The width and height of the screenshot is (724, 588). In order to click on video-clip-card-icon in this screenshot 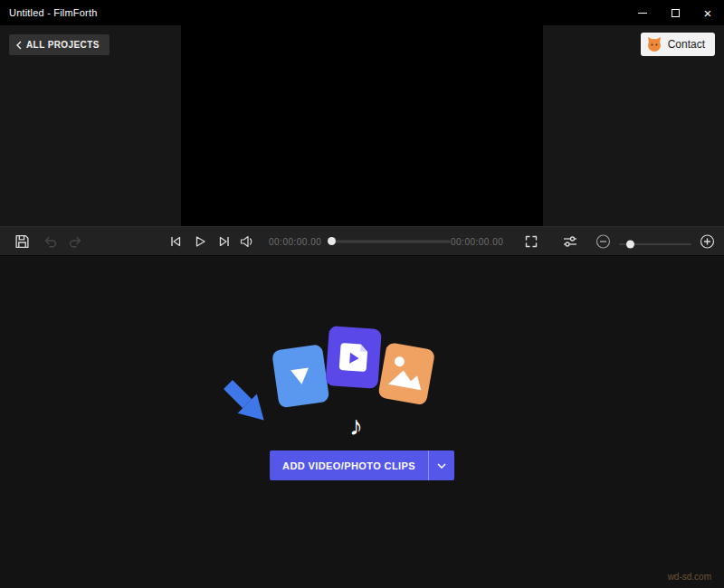, I will do `click(300, 376)`.